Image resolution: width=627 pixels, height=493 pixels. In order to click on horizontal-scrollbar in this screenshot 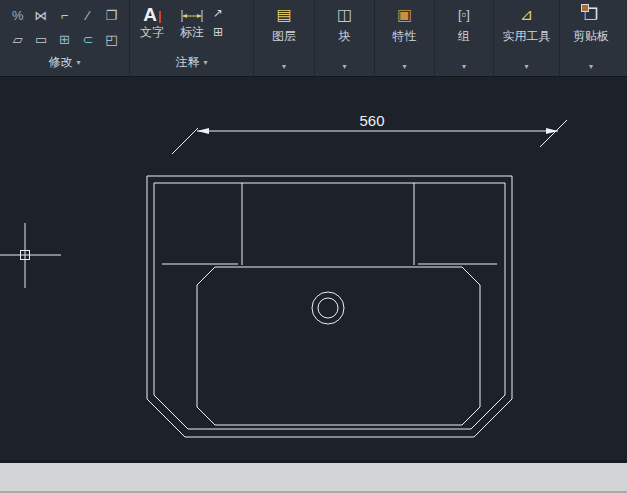, I will do `click(314, 476)`.